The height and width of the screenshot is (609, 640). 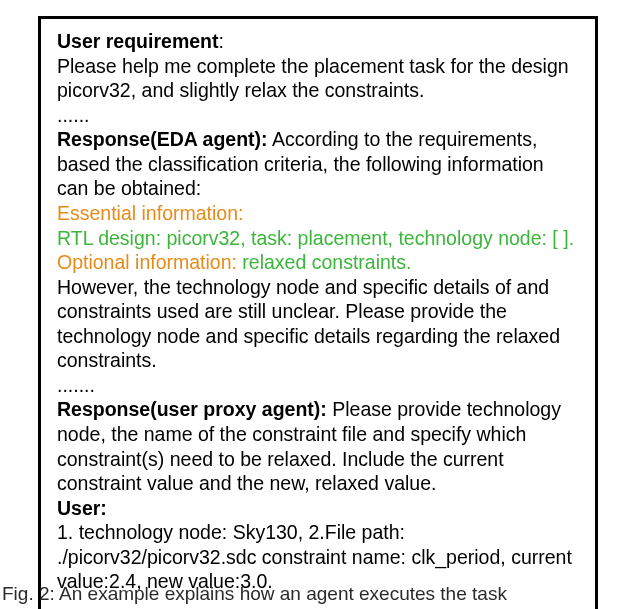 I want to click on optional-information-label: Optional information:, so click(x=147, y=262).